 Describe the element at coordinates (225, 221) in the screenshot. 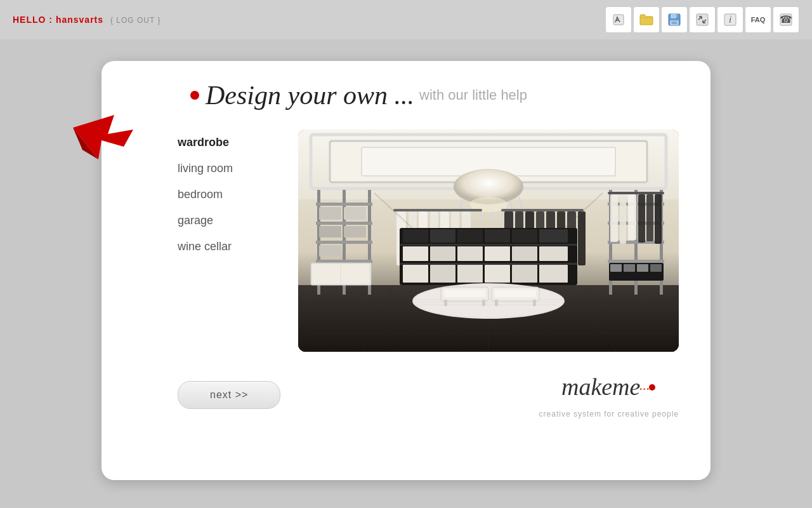

I see `nav-item-garage: garage` at that location.